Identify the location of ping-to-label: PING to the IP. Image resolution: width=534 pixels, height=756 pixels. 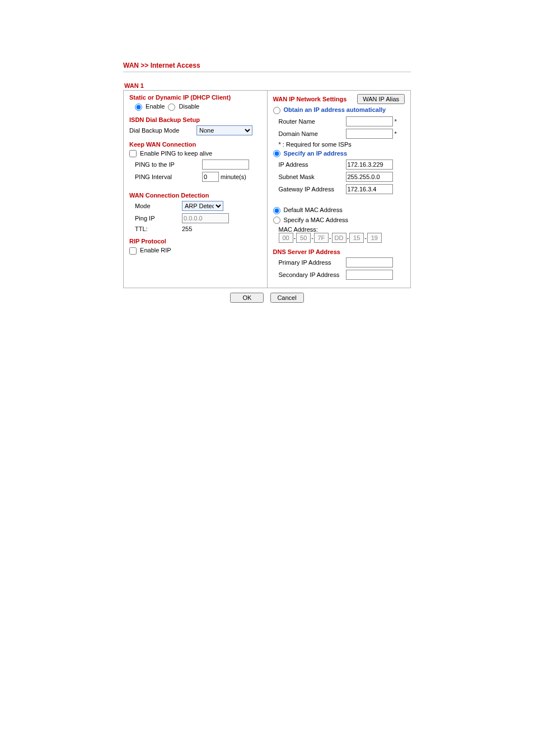
(168, 165).